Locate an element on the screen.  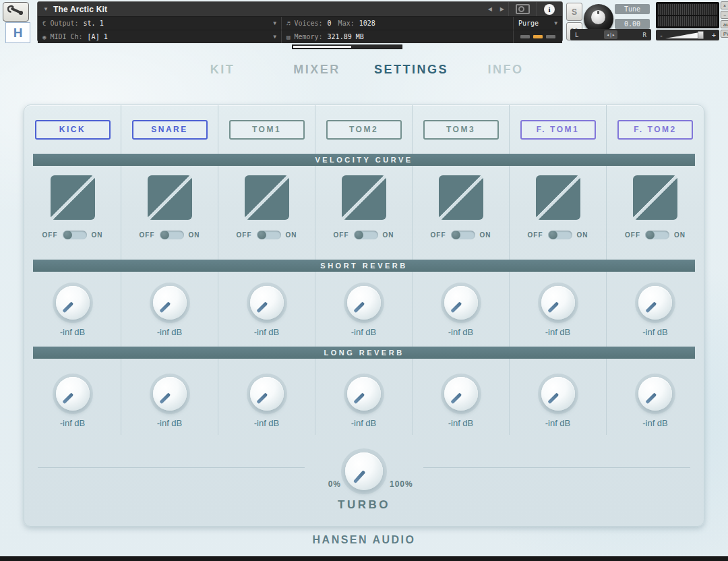
voices-label: Voices: is located at coordinates (308, 23).